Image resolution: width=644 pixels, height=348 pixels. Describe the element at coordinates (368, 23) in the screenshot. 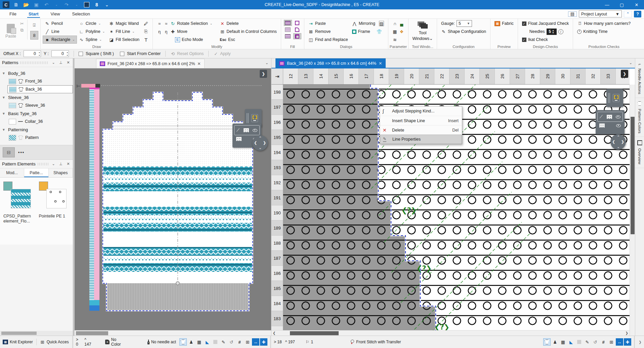

I see `mirroring-button: Mirroring` at that location.